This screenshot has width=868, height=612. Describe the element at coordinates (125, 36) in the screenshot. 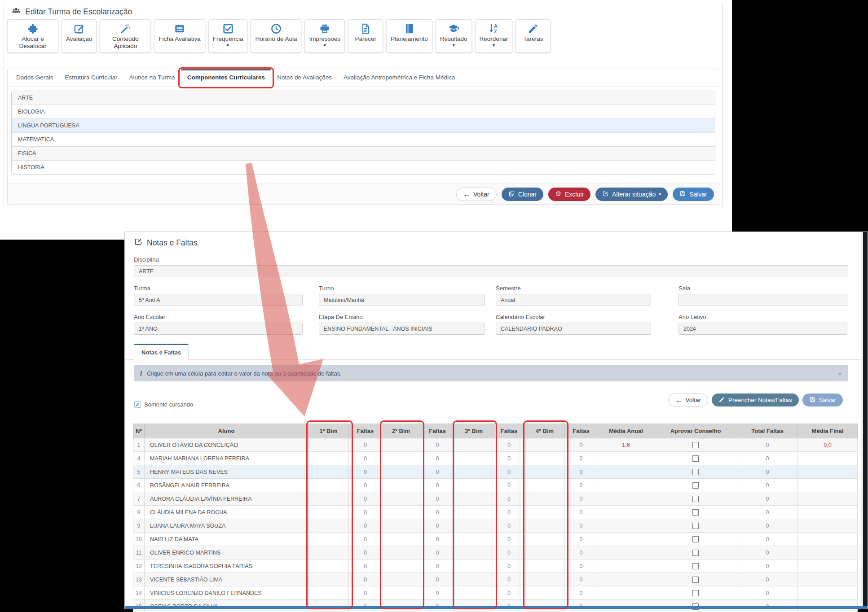

I see `toolbar-button-conteudo-aplicado: Conteúdo Aplicado` at that location.